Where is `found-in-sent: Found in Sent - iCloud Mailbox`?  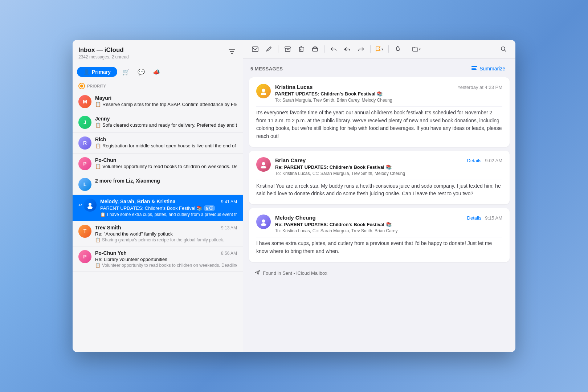
found-in-sent: Found in Sent - iCloud Mailbox is located at coordinates (379, 273).